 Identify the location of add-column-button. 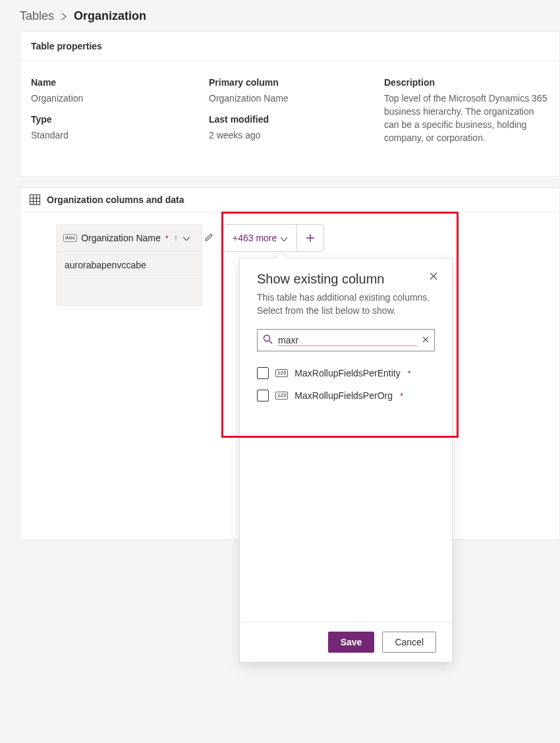
(310, 238).